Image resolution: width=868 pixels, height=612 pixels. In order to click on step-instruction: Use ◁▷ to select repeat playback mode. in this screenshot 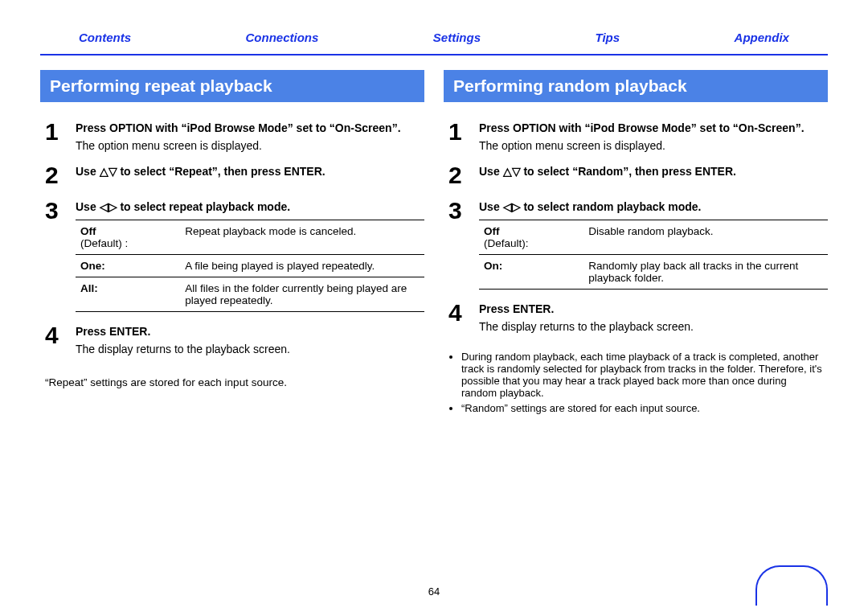, I will do `click(250, 207)`.